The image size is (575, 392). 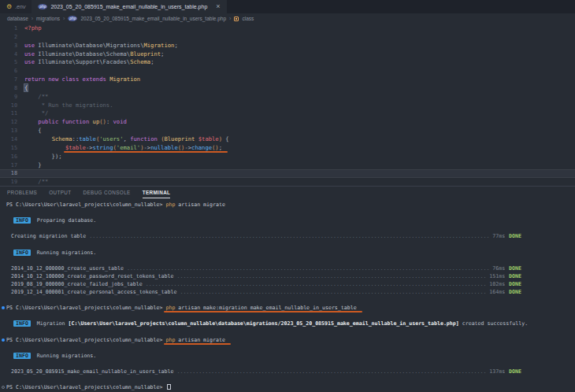 I want to click on breadcrumb-item-migrations: migrations, so click(x=48, y=19).